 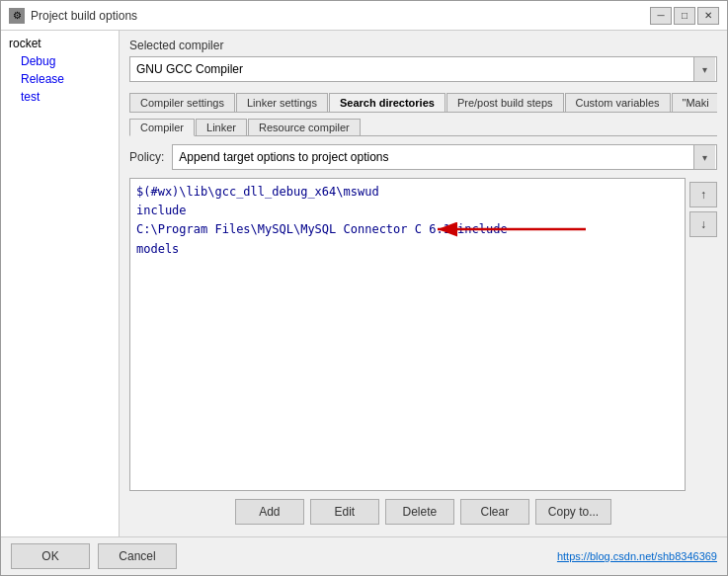 What do you see at coordinates (423, 45) in the screenshot?
I see `compiler-label: Selected compiler` at bounding box center [423, 45].